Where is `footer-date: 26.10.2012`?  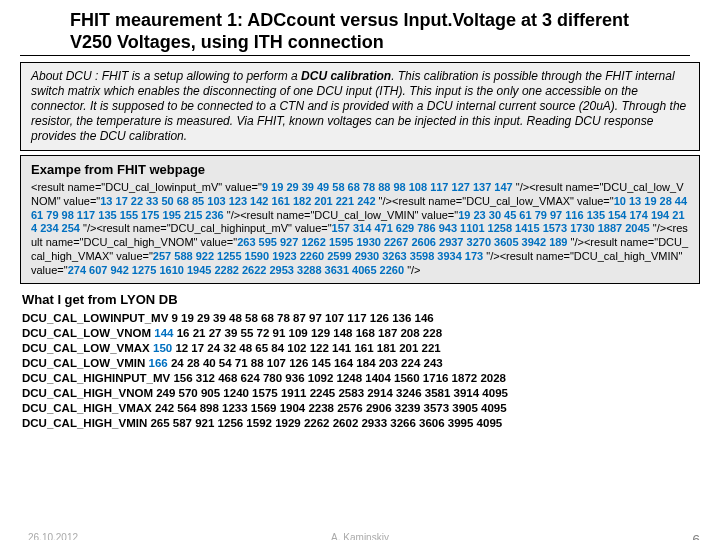
footer-date: 26.10.2012 is located at coordinates (53, 536).